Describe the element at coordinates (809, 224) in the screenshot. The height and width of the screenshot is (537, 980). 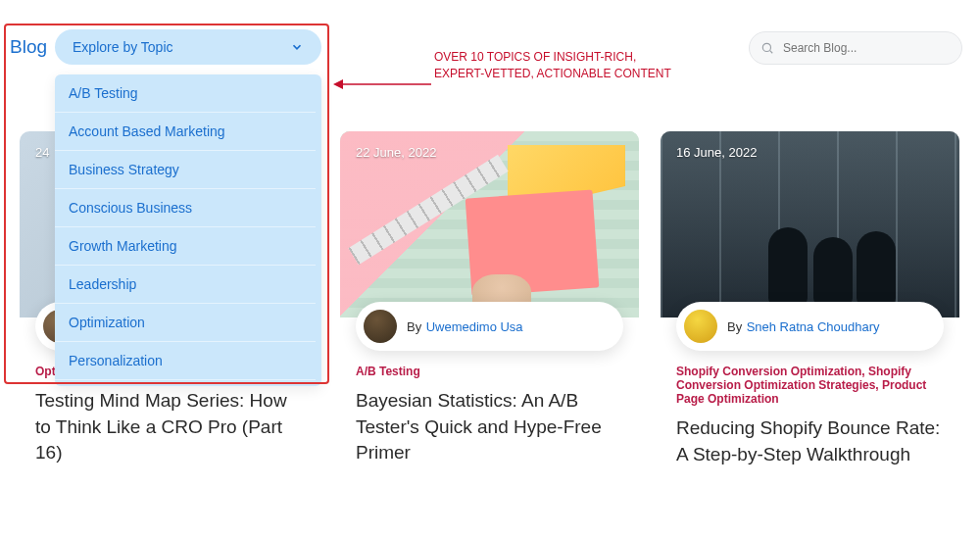
I see `card-image: 16 June, 2022` at that location.